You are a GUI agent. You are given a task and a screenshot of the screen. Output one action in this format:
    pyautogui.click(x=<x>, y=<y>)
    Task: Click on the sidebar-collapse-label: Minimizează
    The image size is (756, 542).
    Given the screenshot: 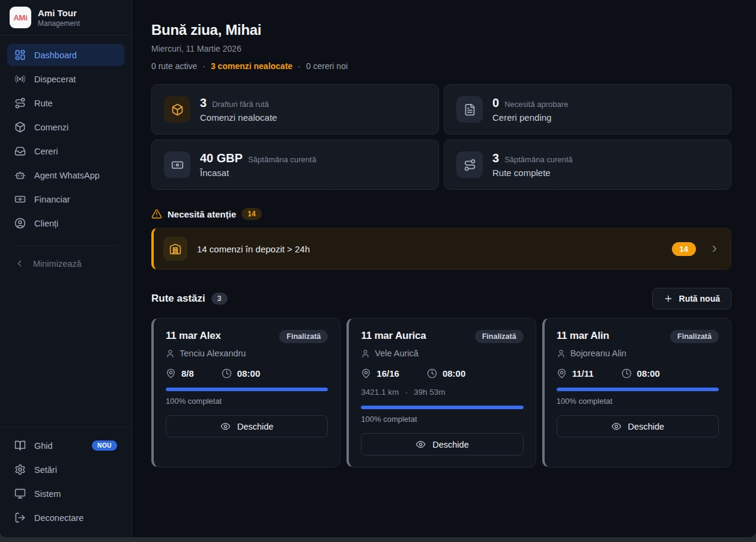 What is the action you would take?
    pyautogui.click(x=58, y=264)
    